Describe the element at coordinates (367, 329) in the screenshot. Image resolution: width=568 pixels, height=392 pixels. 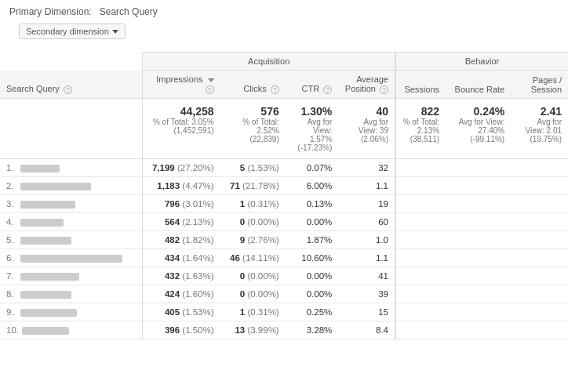
I see `avg-position-cell: 8.4` at that location.